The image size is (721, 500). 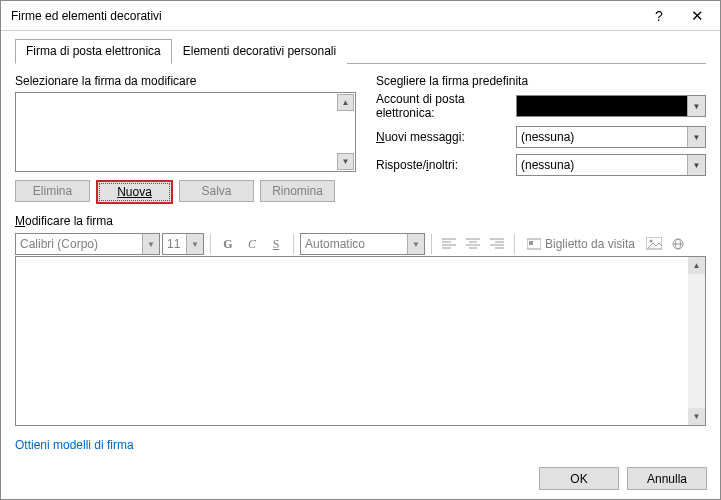 What do you see at coordinates (326, 16) in the screenshot?
I see `window-title: Firme ed elementi decorativi` at bounding box center [326, 16].